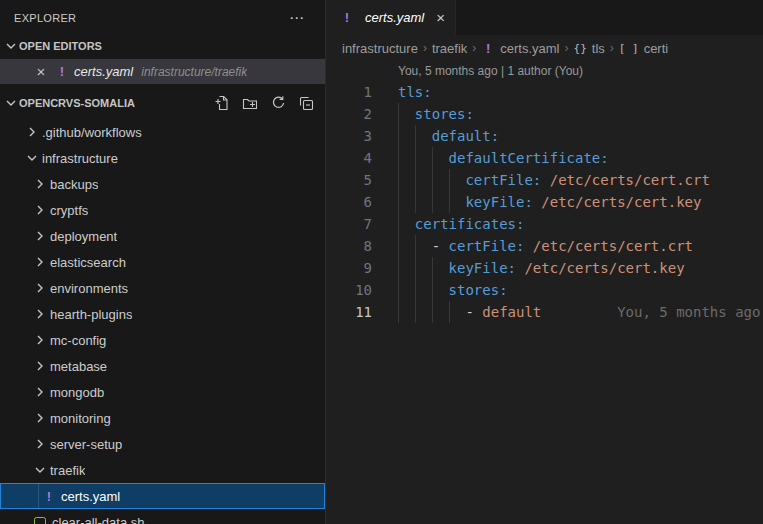 This screenshot has width=763, height=524. Describe the element at coordinates (349, 290) in the screenshot. I see `line-number: 10` at that location.